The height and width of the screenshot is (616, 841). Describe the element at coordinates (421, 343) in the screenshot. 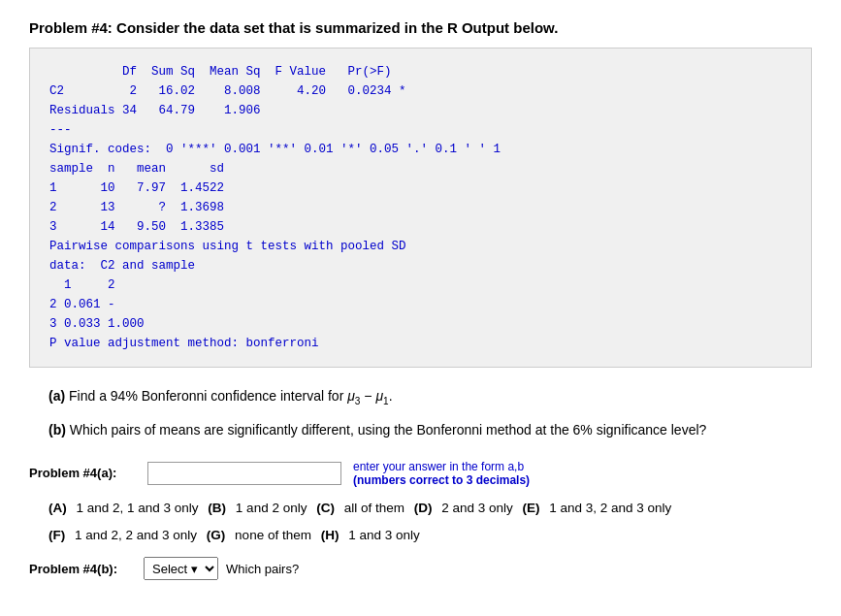

I see `r-output-line: P value adjustment method: bonferroni` at that location.